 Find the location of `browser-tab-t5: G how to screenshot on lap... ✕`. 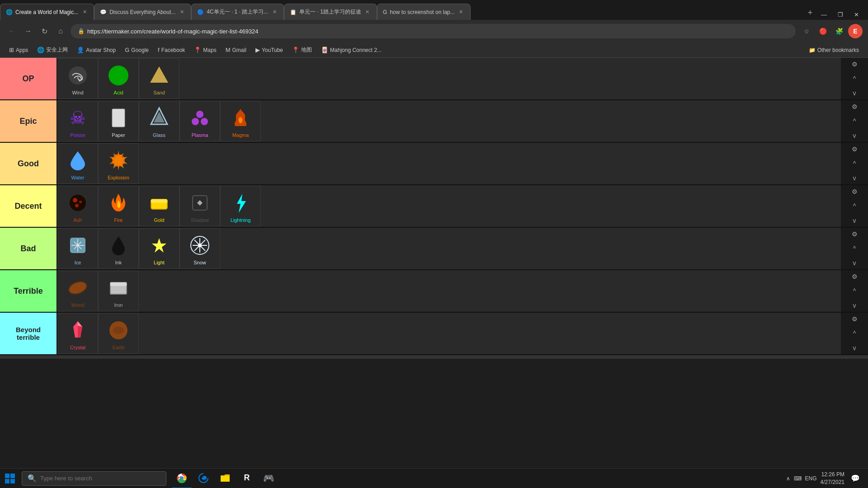

browser-tab-t5: G how to screenshot on lap... ✕ is located at coordinates (424, 12).